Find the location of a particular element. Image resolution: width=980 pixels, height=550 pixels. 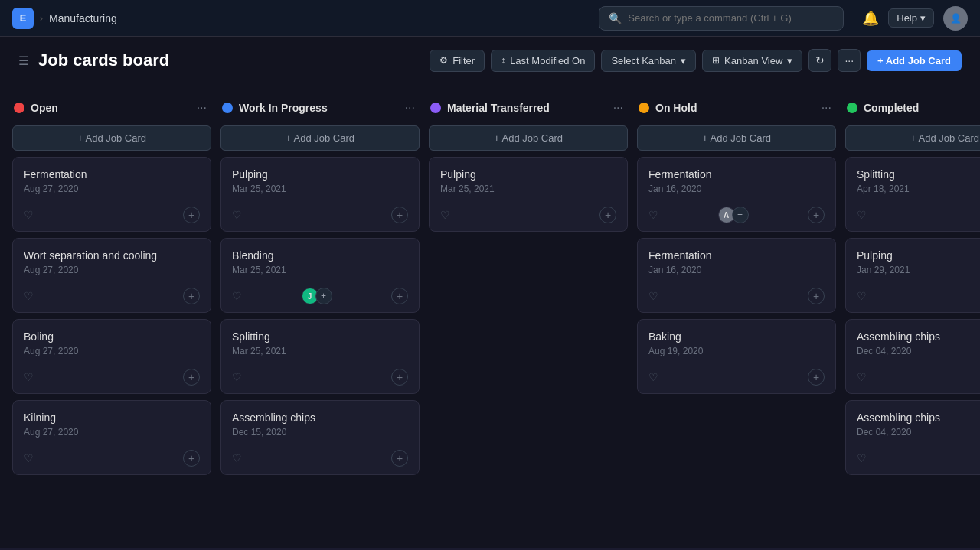

table-row: Fermentation Jan 16, 2020 ♡ + is located at coordinates (737, 275).